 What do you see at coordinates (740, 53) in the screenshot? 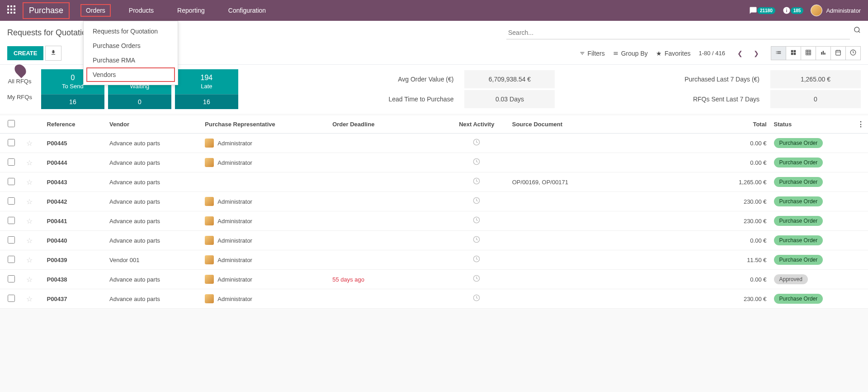
I see `pager-prev: ❮` at bounding box center [740, 53].